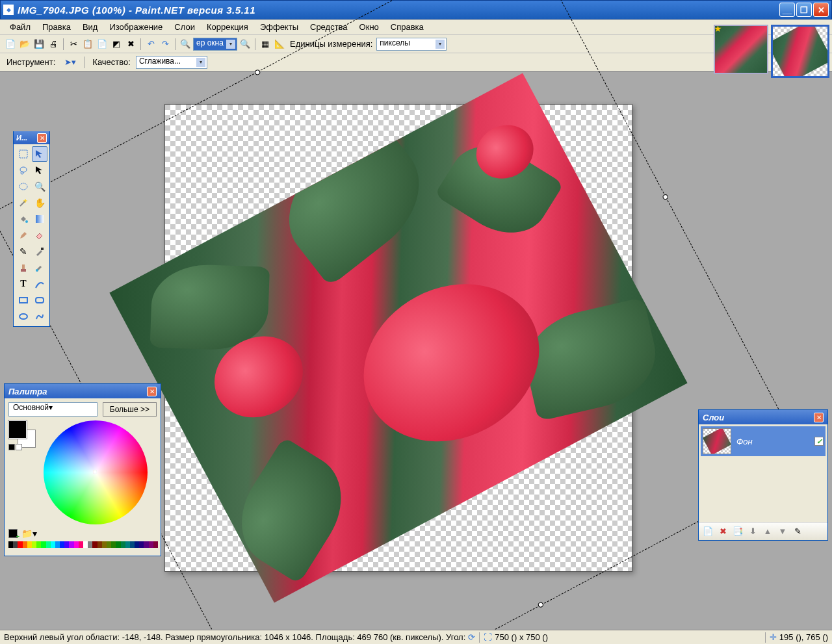 Image resolution: width=832 pixels, height=644 pixels. Describe the element at coordinates (88, 44) in the screenshot. I see `copy-button: 📋` at that location.